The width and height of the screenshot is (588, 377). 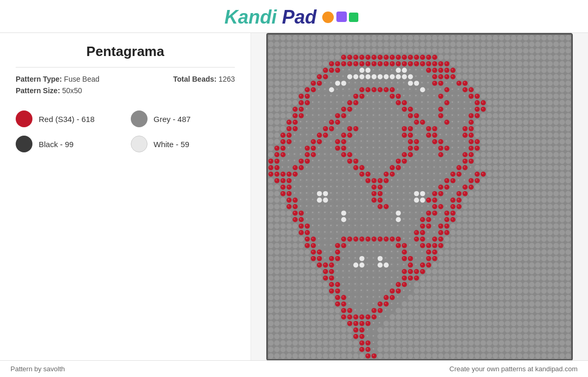 What do you see at coordinates (139, 144) in the screenshot?
I see `color-swatch-white` at bounding box center [139, 144].